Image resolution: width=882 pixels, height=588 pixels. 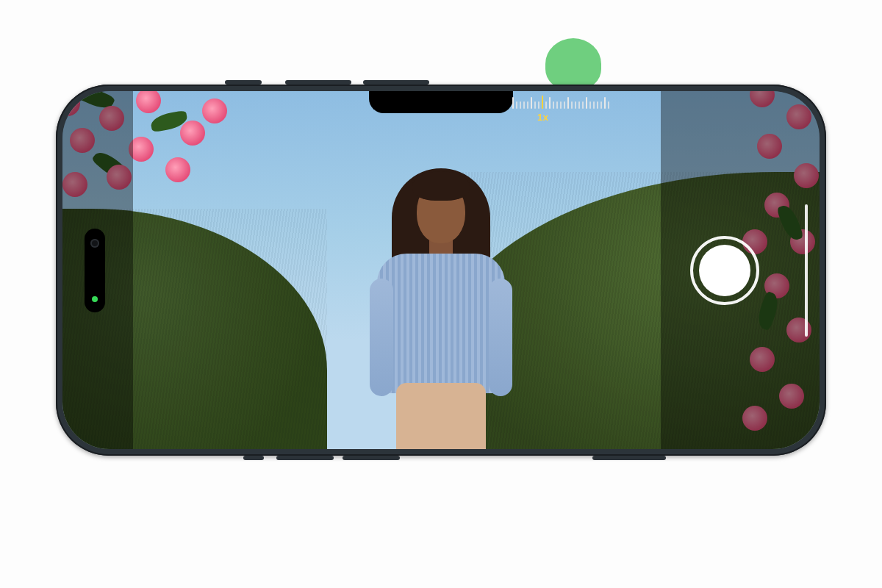 What do you see at coordinates (573, 64) in the screenshot?
I see `decor-green-dot` at bounding box center [573, 64].